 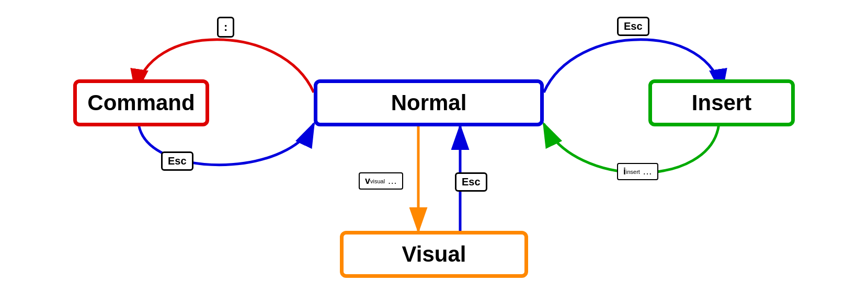 What do you see at coordinates (633, 172) in the screenshot?
I see `insert-subscript: insert` at bounding box center [633, 172].